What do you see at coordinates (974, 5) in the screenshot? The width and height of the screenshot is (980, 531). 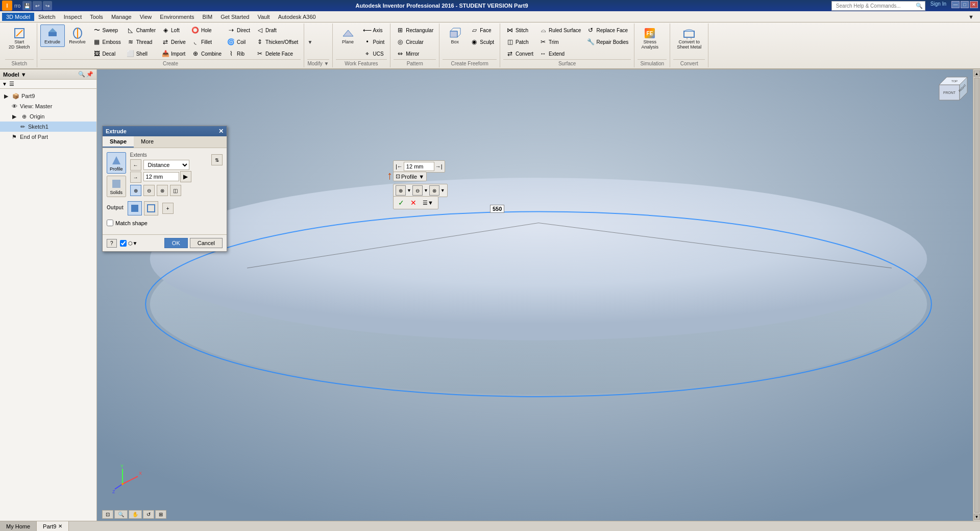 I see `close-btn: ✕` at bounding box center [974, 5].